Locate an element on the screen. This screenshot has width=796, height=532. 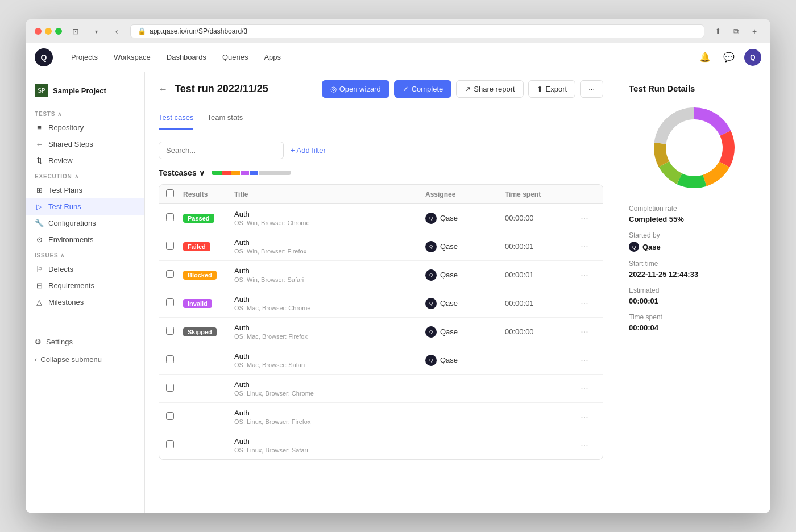
tabs-row: Test cases Team stats is located at coordinates (381, 118).